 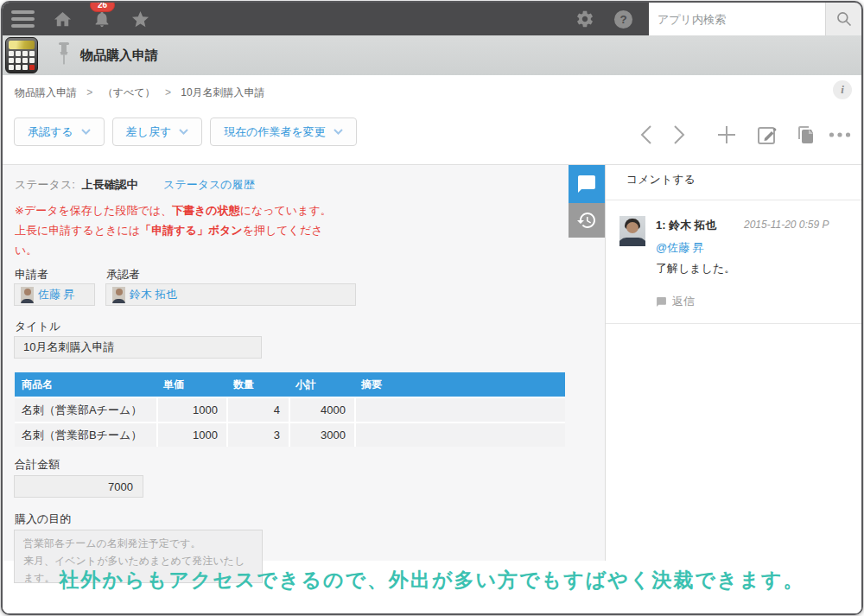 What do you see at coordinates (290, 384) in the screenshot?
I see `items-table-header: 商品名 単価 数量 小計 摘要` at bounding box center [290, 384].